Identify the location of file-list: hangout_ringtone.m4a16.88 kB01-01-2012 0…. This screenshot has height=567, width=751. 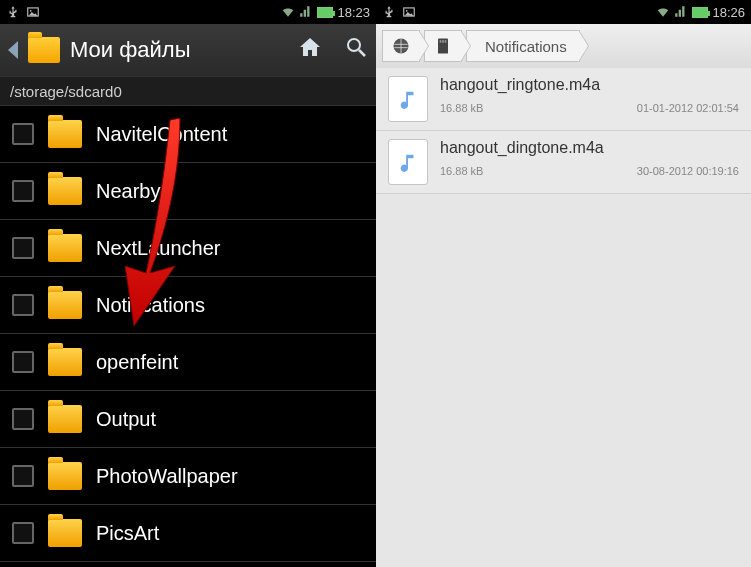
(564, 131).